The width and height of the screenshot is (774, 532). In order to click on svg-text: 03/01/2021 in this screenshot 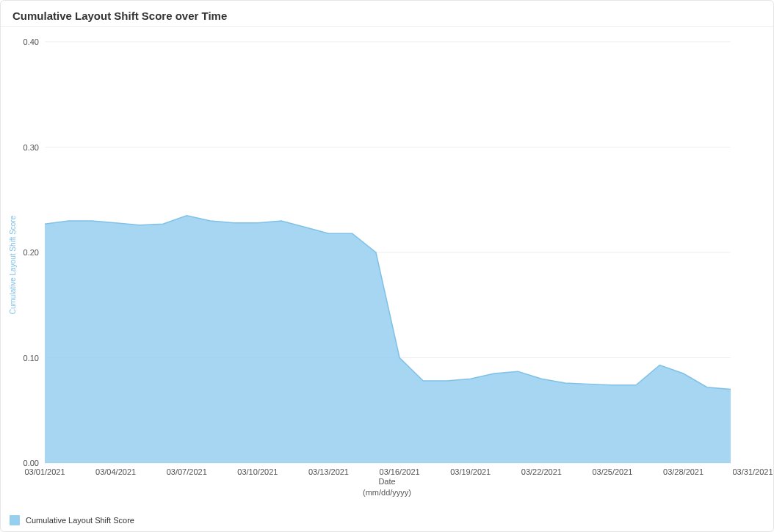, I will do `click(44, 472)`.